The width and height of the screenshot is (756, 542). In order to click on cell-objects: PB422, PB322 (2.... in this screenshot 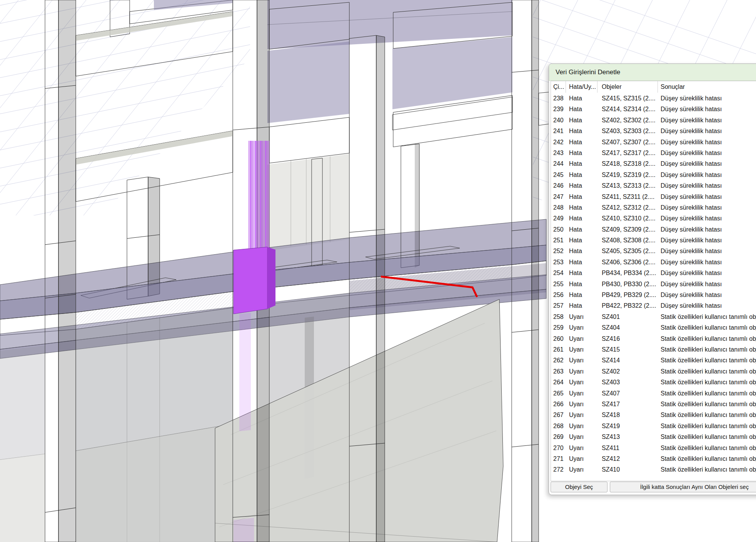, I will do `click(628, 306)`.